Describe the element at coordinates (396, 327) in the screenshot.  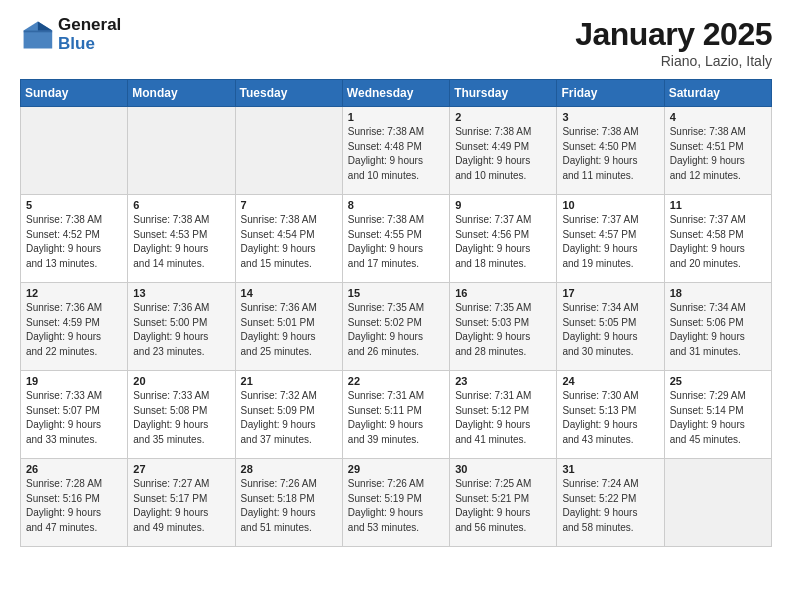
I see `week-row-3: 12Sunrise: 7:36 AM Sunset: 4:59 PM Dayli…` at that location.